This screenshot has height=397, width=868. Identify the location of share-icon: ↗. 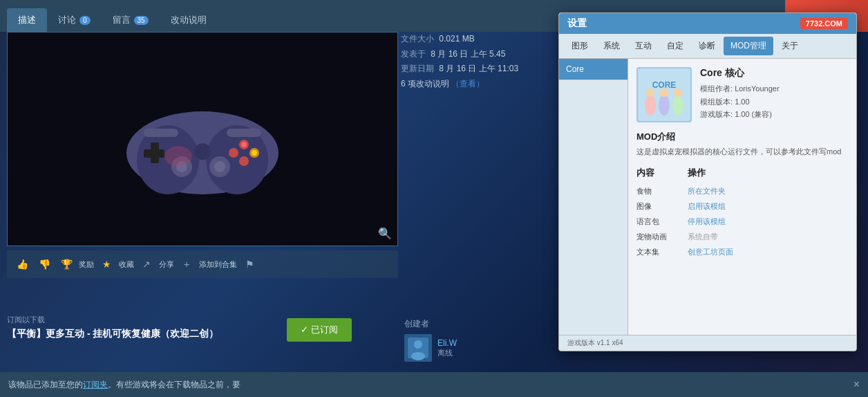
(147, 264).